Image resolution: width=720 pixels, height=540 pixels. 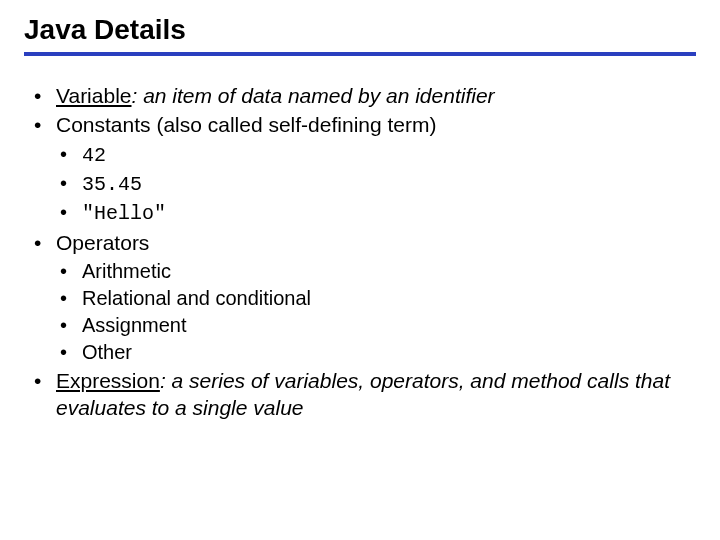 What do you see at coordinates (376, 325) in the screenshot?
I see `operator-item: Assignment` at bounding box center [376, 325].